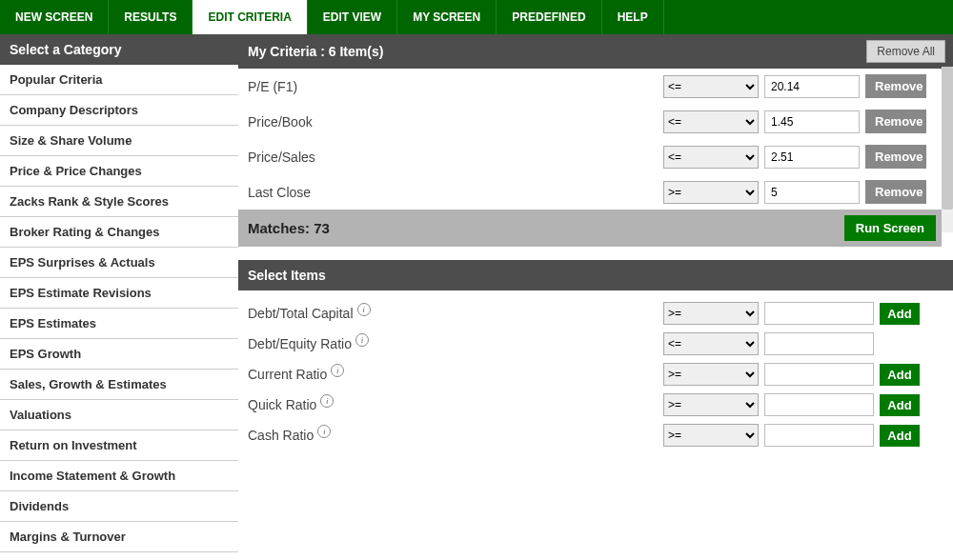 This screenshot has height=560, width=953. I want to click on my-criteria-header: My Criteria : 6 Item(s) Remove All, so click(596, 51).